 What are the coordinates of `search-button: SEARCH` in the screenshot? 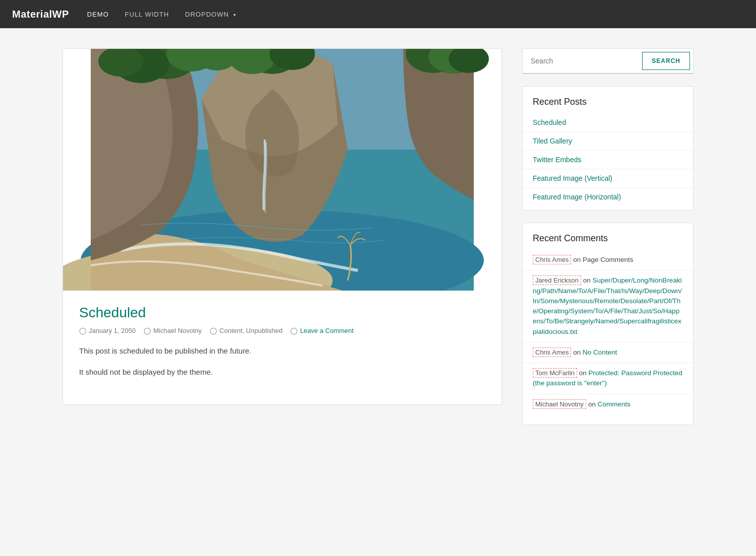 It's located at (666, 61).